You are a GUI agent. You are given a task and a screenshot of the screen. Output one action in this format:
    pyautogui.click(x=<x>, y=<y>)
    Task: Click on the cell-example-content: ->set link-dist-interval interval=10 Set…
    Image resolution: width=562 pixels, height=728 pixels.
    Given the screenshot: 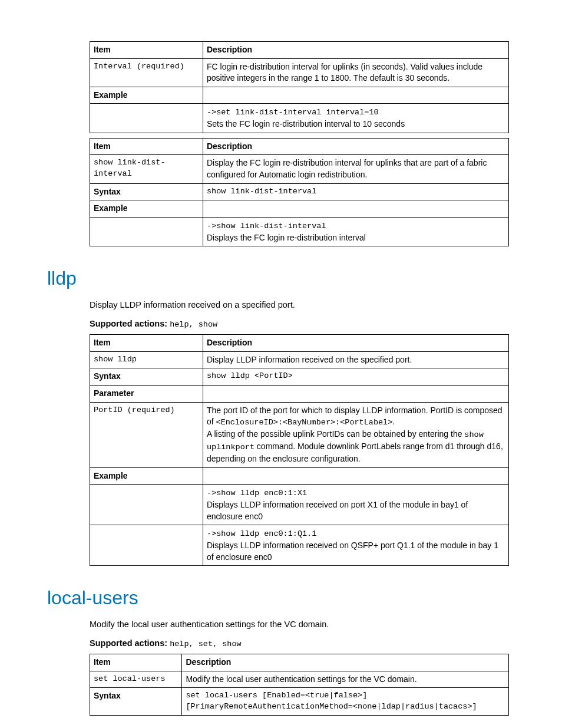 What is the action you would take?
    pyautogui.click(x=356, y=118)
    